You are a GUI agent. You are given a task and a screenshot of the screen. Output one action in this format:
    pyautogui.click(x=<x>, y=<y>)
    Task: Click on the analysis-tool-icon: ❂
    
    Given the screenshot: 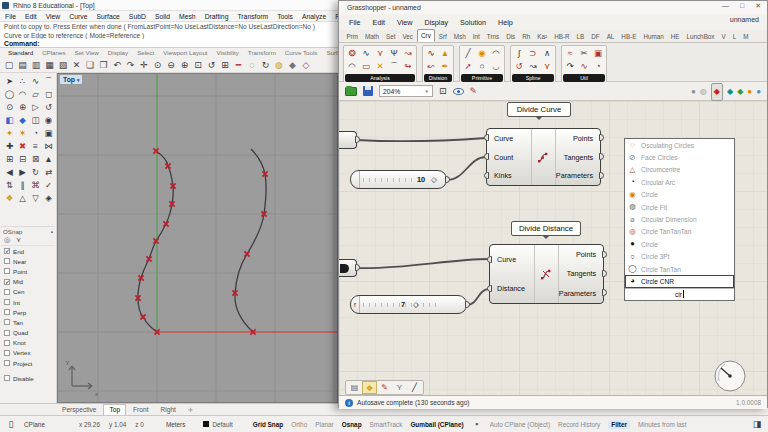 What is the action you would take?
    pyautogui.click(x=352, y=54)
    